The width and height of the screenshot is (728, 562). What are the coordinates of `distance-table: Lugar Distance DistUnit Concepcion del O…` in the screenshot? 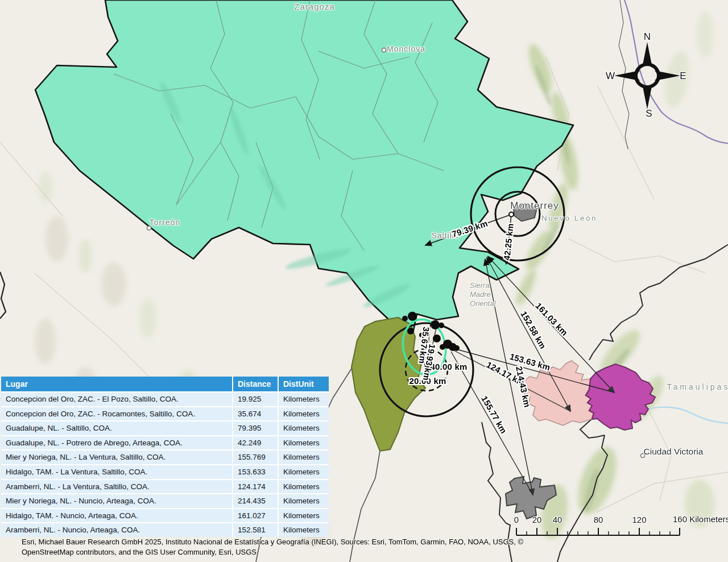 It's located at (165, 457).